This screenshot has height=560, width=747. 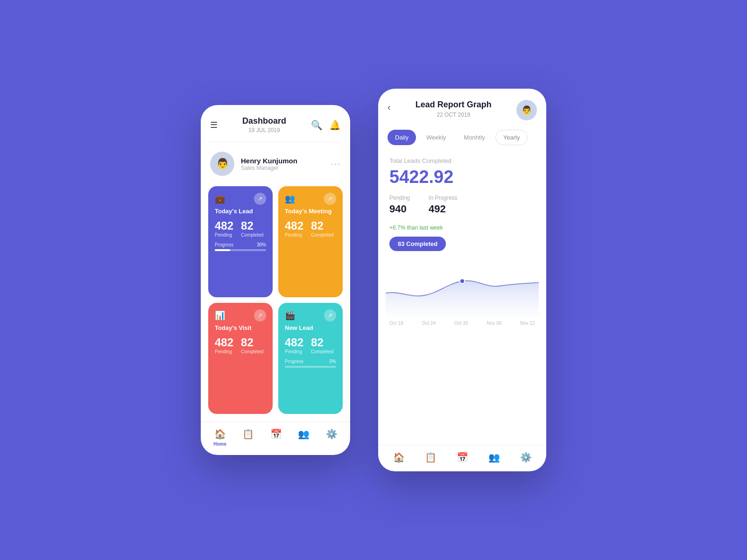 I want to click on pending-value: 940, so click(x=400, y=209).